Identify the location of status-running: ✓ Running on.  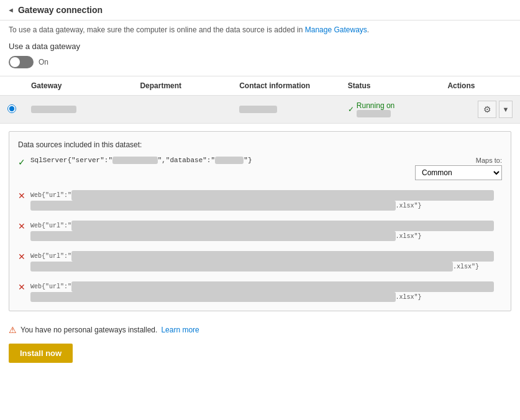
(390, 109).